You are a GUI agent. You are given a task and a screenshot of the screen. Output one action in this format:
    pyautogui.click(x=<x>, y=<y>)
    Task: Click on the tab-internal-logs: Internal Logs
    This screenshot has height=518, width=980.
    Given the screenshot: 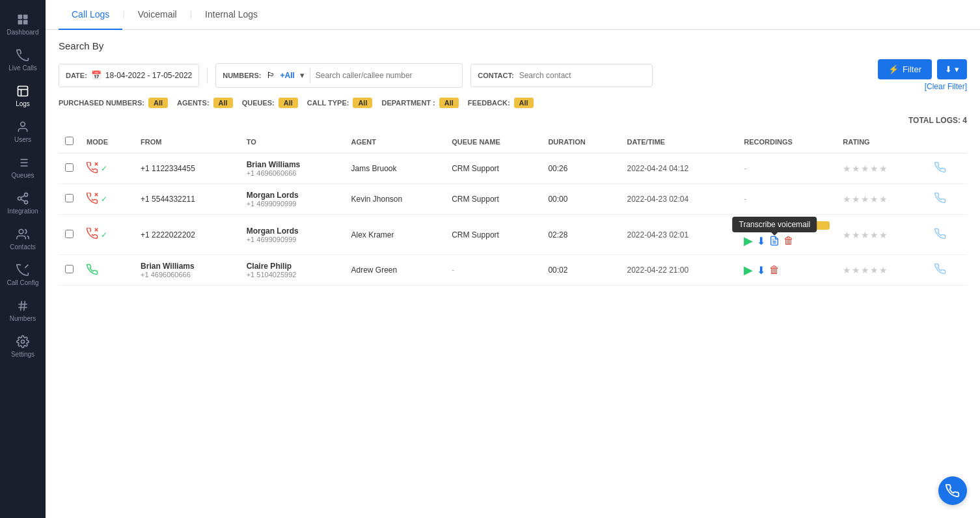 What is the action you would take?
    pyautogui.click(x=232, y=15)
    